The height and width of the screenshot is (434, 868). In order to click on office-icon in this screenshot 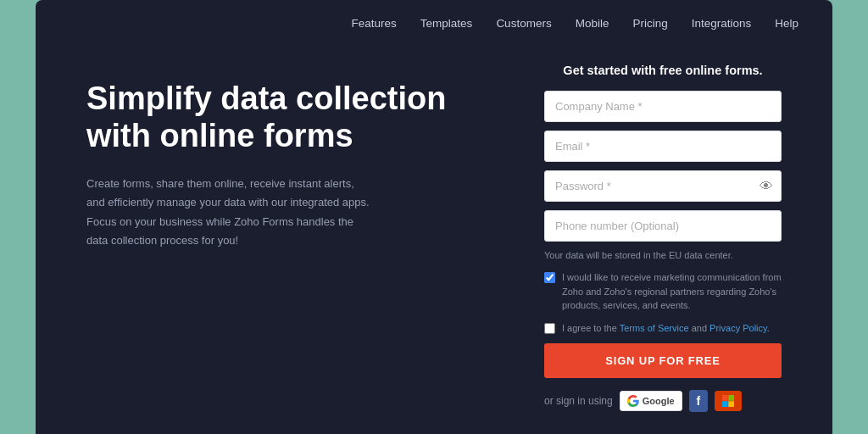, I will do `click(728, 401)`.